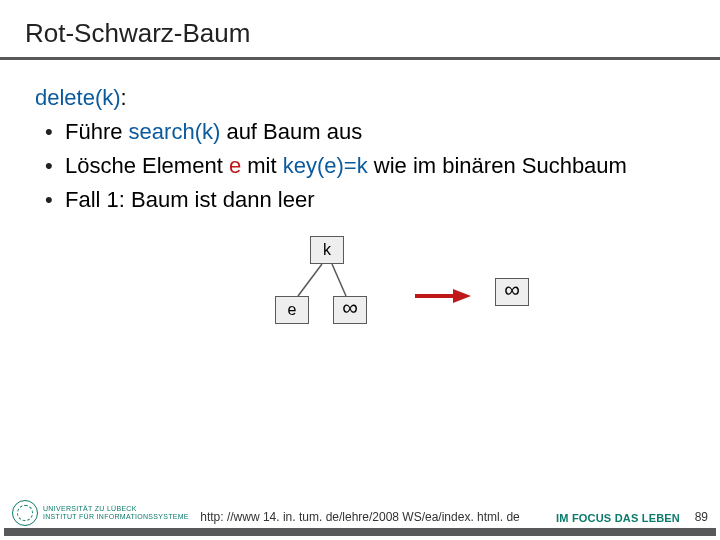 The image size is (720, 540). What do you see at coordinates (327, 250) in the screenshot?
I see `node-k: k` at bounding box center [327, 250].